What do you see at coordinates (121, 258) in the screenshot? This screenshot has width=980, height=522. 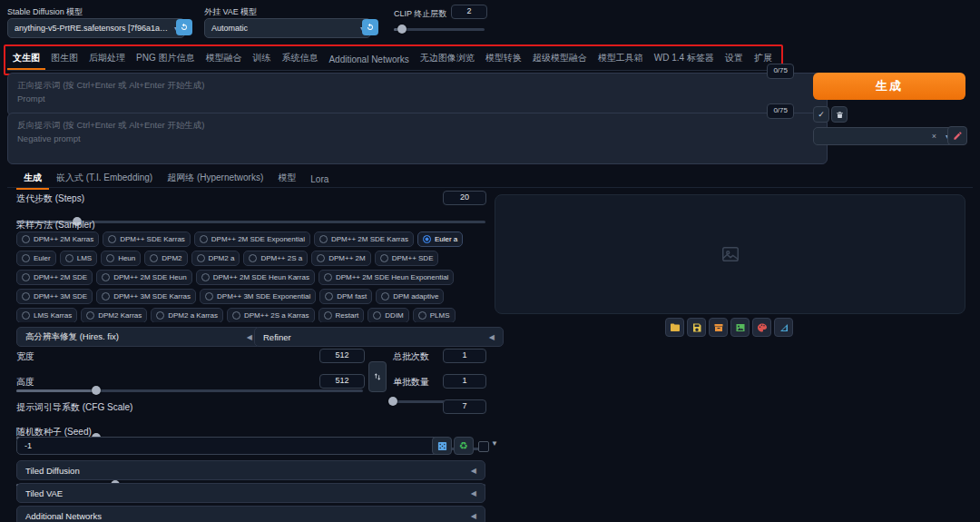 I see `sampler-radio: Heun` at bounding box center [121, 258].